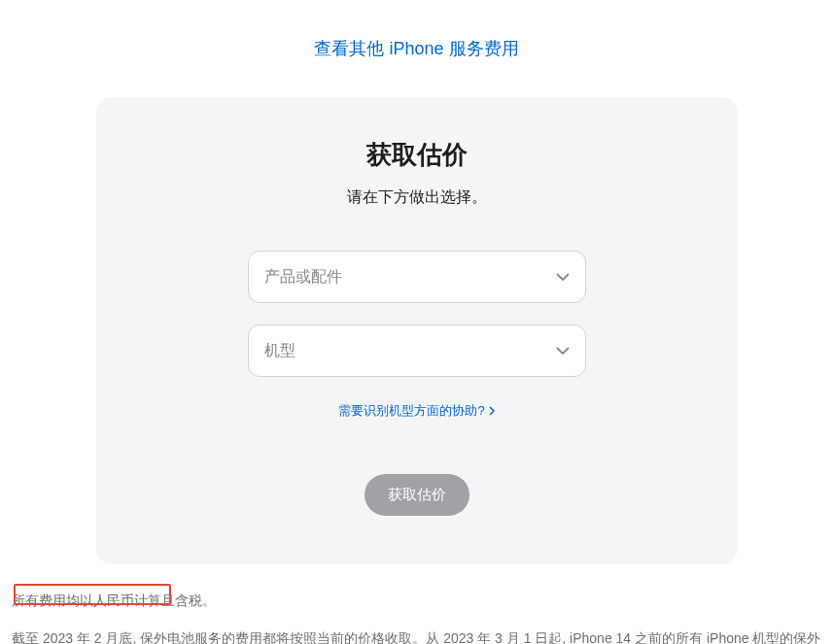  What do you see at coordinates (417, 495) in the screenshot?
I see `get-estimate-button: 获取估价` at bounding box center [417, 495].